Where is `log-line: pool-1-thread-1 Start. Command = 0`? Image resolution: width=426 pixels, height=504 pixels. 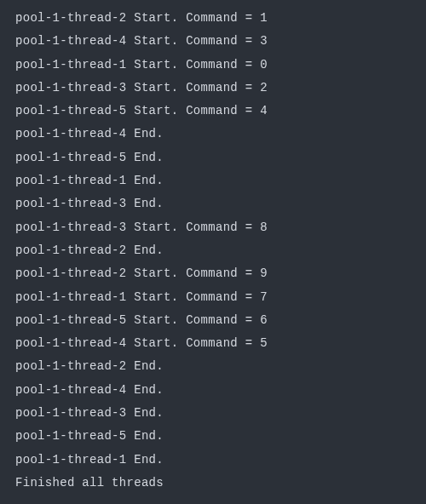
log-line: pool-1-thread-1 Start. Command = 0 is located at coordinates (213, 65).